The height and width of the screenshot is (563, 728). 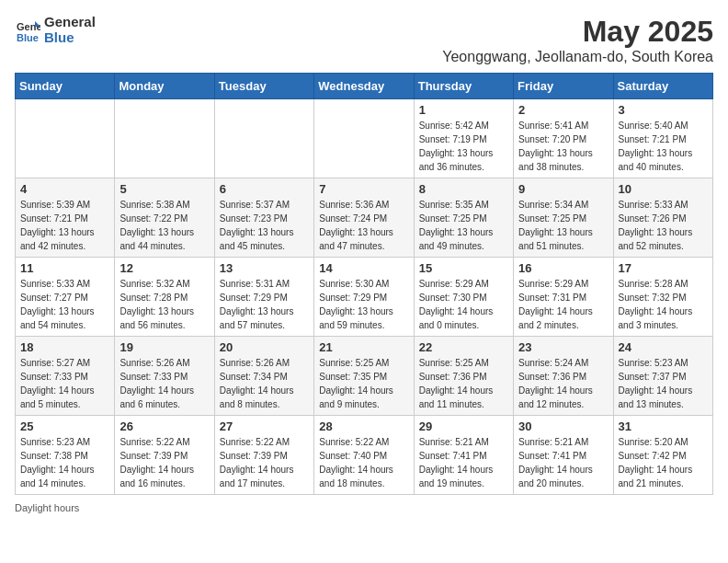 I want to click on logo: General Blue General Blue, so click(x=55, y=29).